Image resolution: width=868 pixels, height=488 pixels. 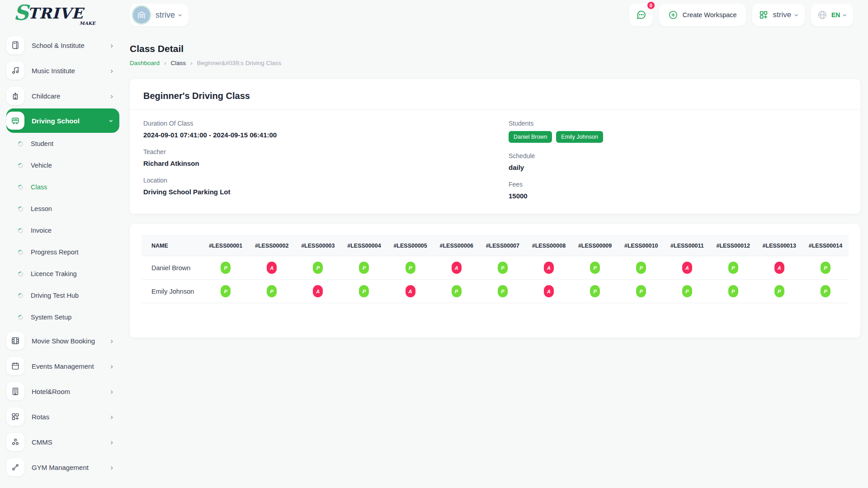 I want to click on workspace-avatar, so click(x=142, y=15).